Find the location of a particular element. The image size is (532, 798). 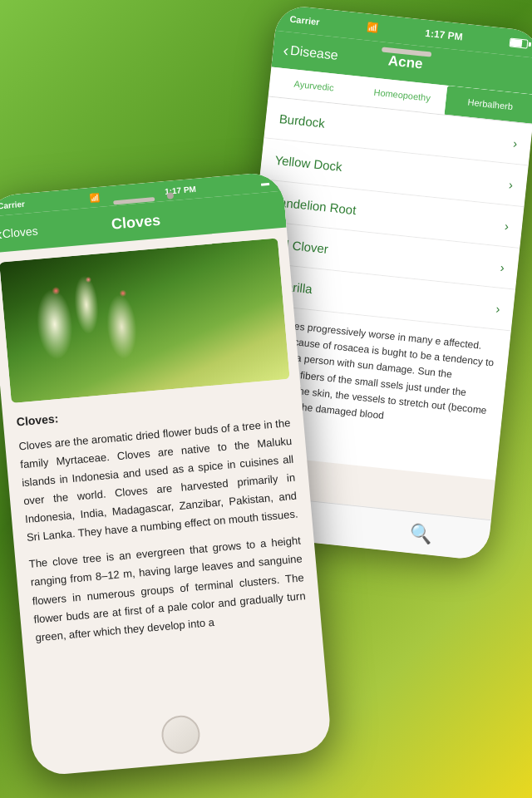

search-icon: 🔍 is located at coordinates (421, 534).